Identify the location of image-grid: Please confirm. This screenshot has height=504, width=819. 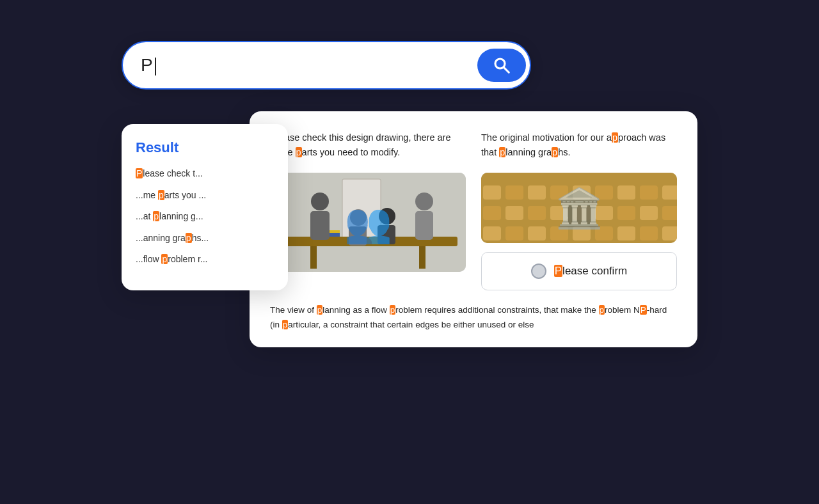
(473, 232).